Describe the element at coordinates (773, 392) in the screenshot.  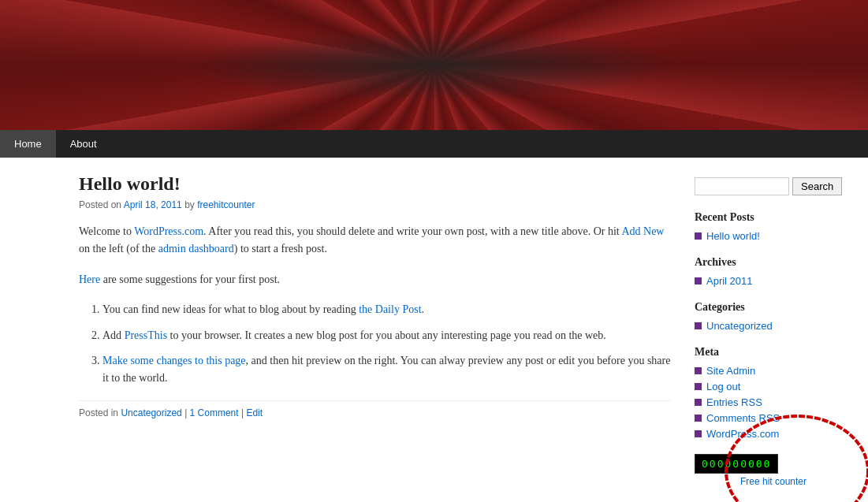
I see `sidebar-section-meta: Meta Site Admin Log out Entries RSS Comm…` at that location.